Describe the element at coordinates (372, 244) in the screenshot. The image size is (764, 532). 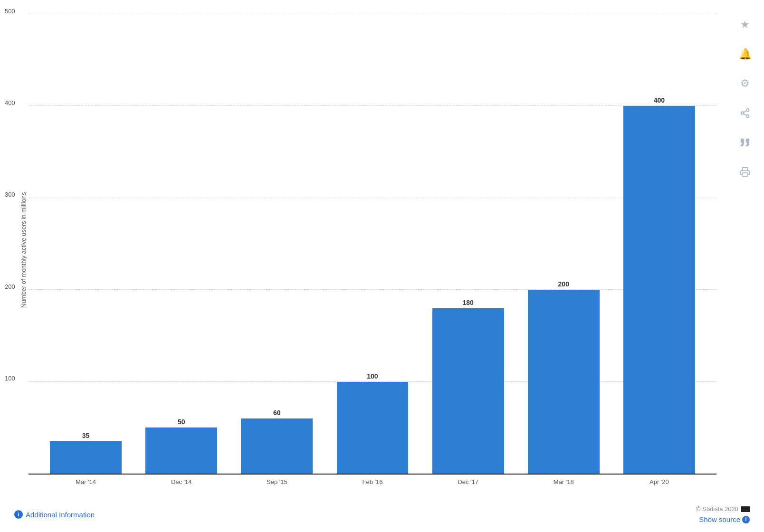
I see `bar-wrapper: 100` at that location.